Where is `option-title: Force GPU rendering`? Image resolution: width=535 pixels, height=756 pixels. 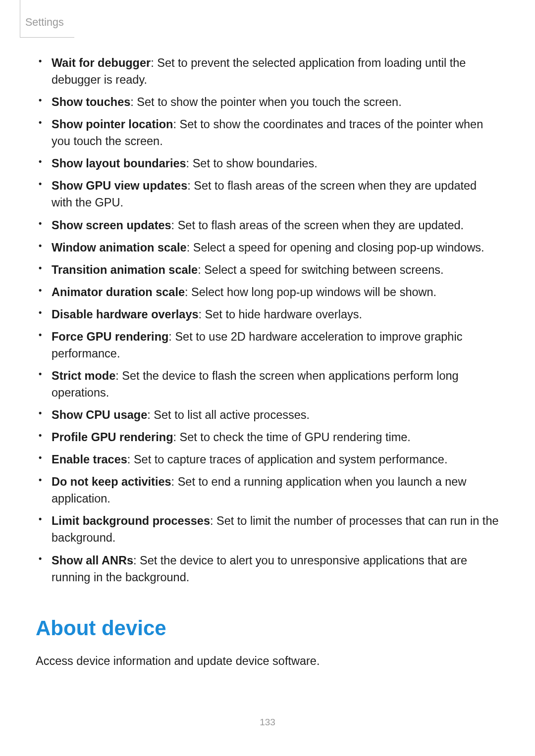
option-title: Force GPU rendering is located at coordinates (110, 337).